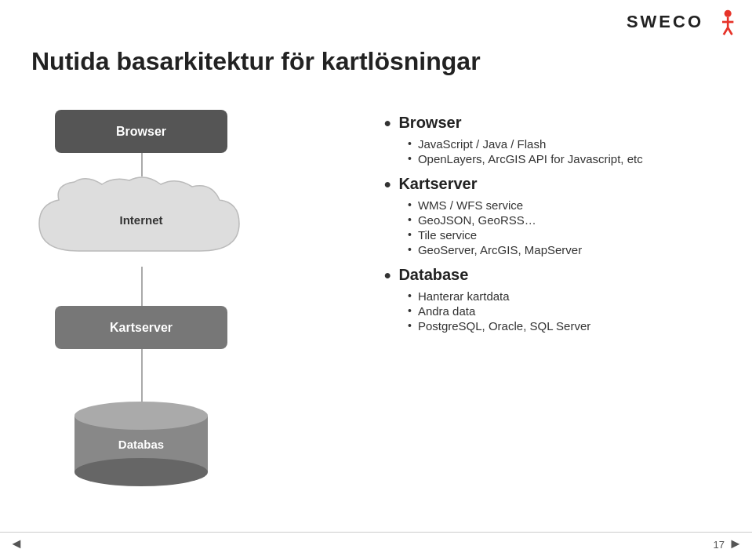  What do you see at coordinates (736, 544) in the screenshot?
I see `nav-arrow-right: ►` at bounding box center [736, 544].